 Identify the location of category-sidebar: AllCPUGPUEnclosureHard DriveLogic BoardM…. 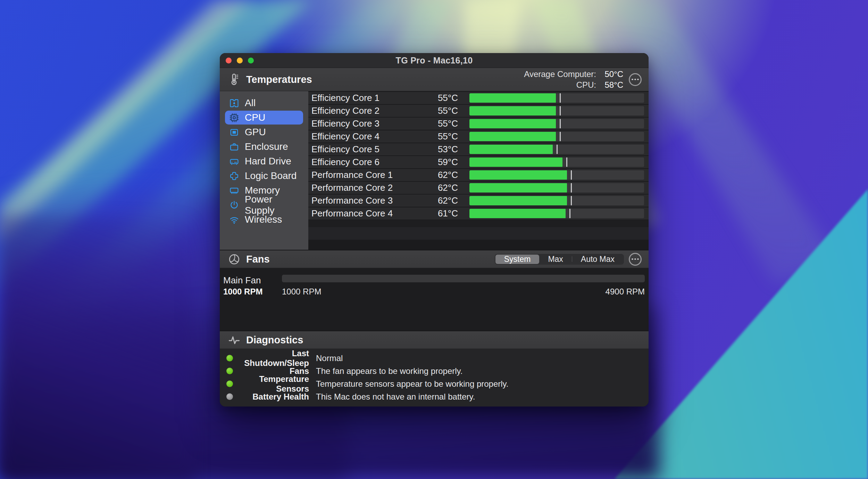
(264, 171).